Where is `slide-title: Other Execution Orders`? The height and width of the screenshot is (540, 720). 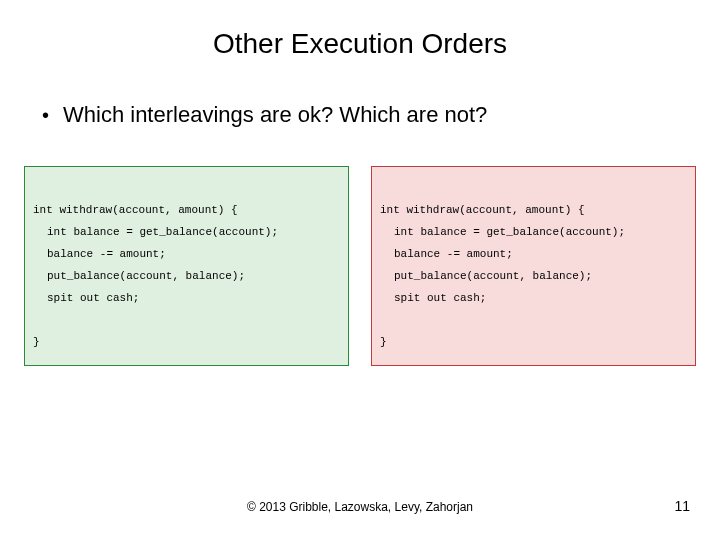
slide-title: Other Execution Orders is located at coordinates (360, 30).